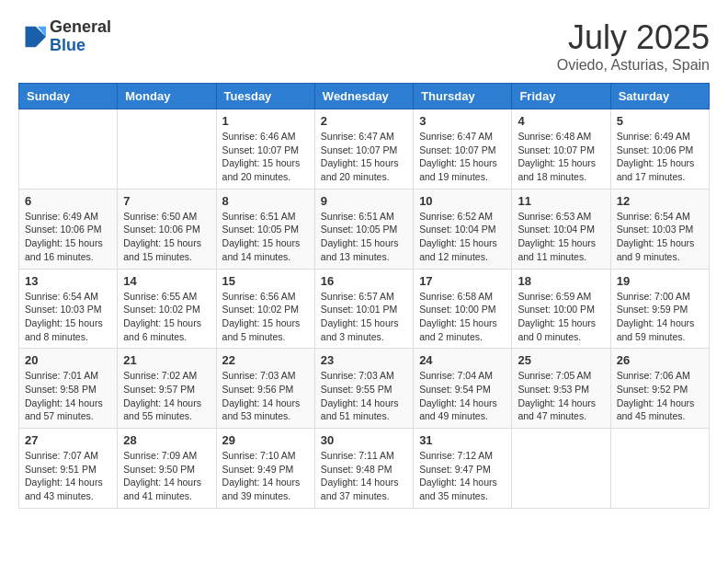 This screenshot has width=728, height=563. What do you see at coordinates (561, 228) in the screenshot?
I see `calendar-cell: 11Sunrise: 6:53 AM Sunset: 10:04 PM Dayl…` at bounding box center [561, 228].